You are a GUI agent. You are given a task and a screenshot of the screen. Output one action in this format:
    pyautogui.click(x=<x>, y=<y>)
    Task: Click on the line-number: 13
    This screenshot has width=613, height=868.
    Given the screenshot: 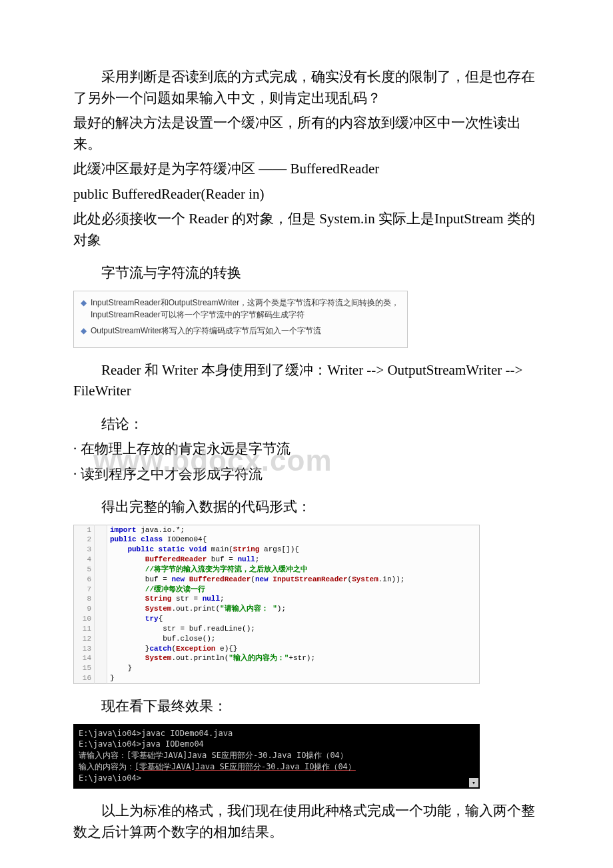 What is the action you would take?
    pyautogui.click(x=84, y=649)
    